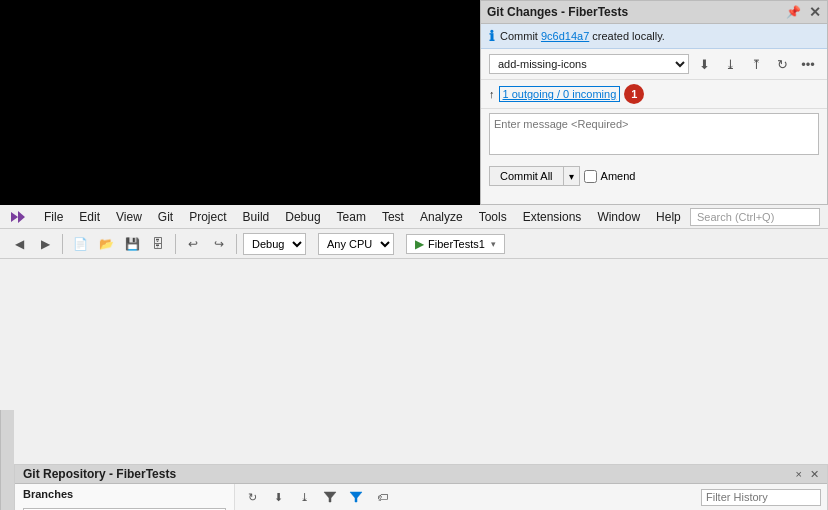  What do you see at coordinates (552, 217) in the screenshot?
I see `menu-extensions: Extensions` at bounding box center [552, 217].